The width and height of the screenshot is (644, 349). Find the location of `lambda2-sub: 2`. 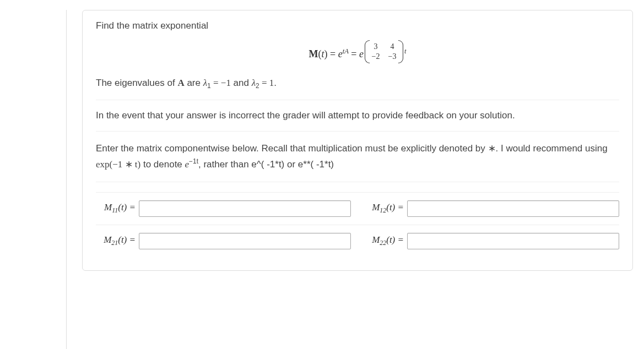

lambda2-sub: 2 is located at coordinates (258, 86).